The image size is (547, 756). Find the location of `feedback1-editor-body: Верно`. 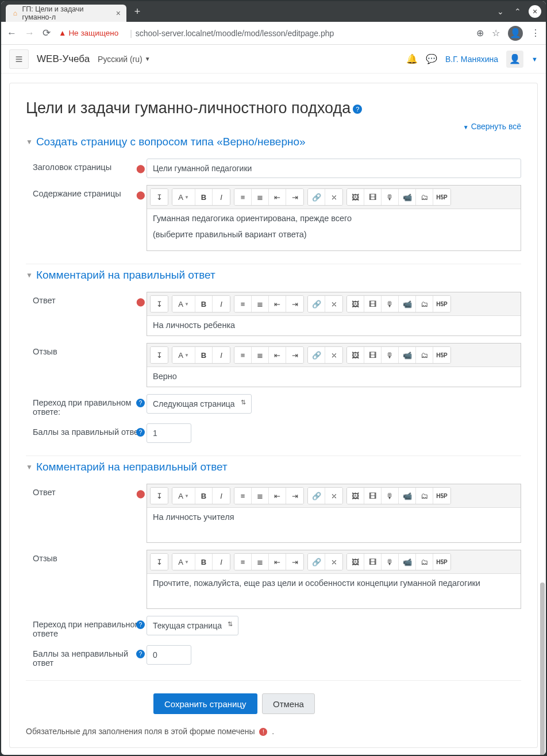

feedback1-editor-body: Верно is located at coordinates (334, 377).